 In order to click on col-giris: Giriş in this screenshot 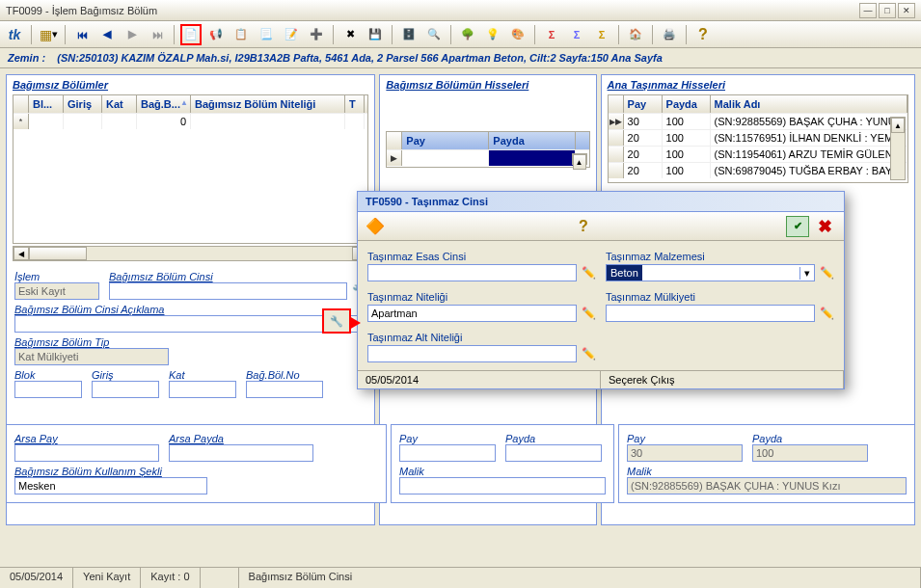, I will do `click(83, 104)`.